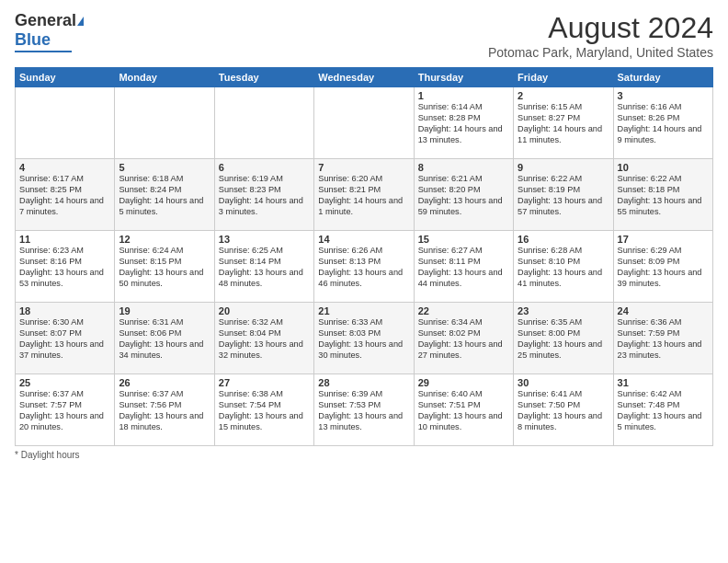 The height and width of the screenshot is (563, 728). What do you see at coordinates (64, 262) in the screenshot?
I see `day-info: Sunset: 8:16 PM` at bounding box center [64, 262].